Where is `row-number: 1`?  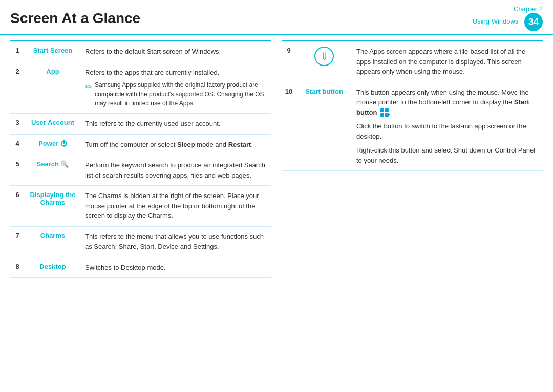
row-number: 1 is located at coordinates (17, 52).